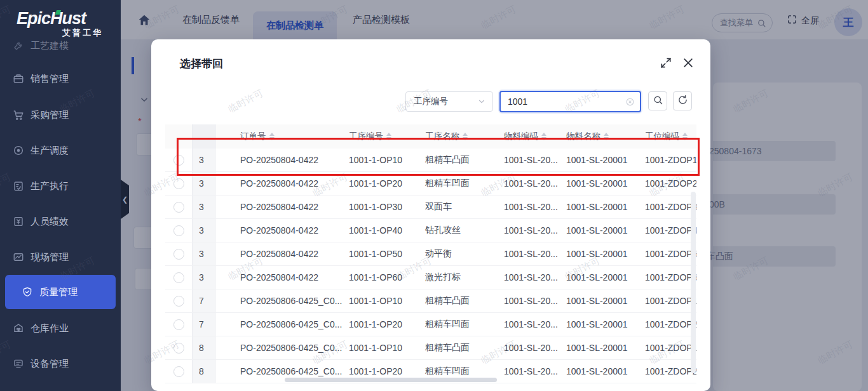 The height and width of the screenshot is (391, 868). Describe the element at coordinates (60, 115) in the screenshot. I see `sidebar-item-3: 采购管理` at that location.